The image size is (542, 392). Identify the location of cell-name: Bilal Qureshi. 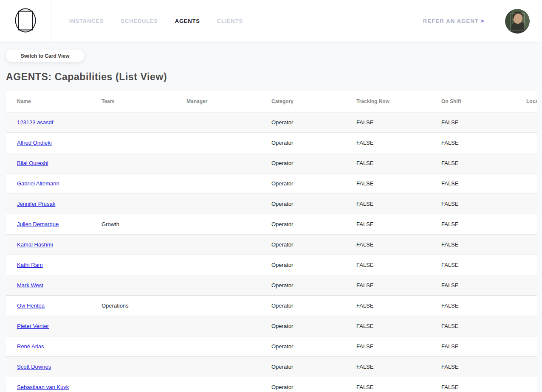
(48, 163).